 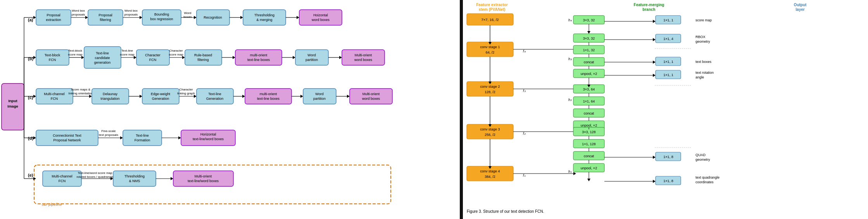 I want to click on svg-text: proposals, so click(x=131, y=15).